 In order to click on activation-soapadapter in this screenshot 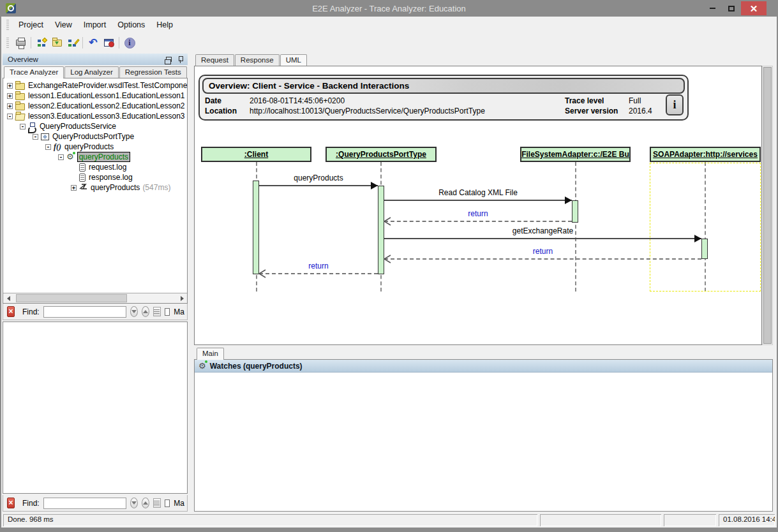, I will do `click(705, 249)`.